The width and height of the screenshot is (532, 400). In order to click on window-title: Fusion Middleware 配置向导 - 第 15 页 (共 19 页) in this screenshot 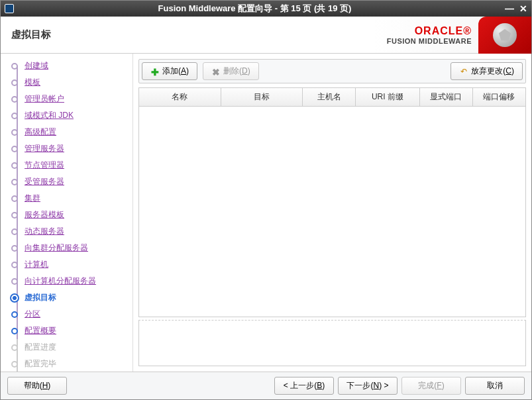, I will do `click(261, 9)`.